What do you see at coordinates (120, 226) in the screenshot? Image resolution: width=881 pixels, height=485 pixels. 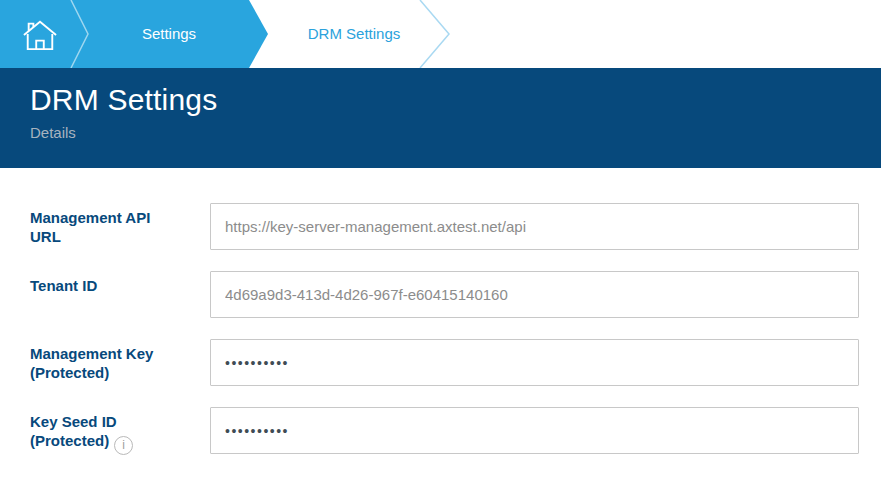 I see `management-api-url-label: Management API URL` at bounding box center [120, 226].